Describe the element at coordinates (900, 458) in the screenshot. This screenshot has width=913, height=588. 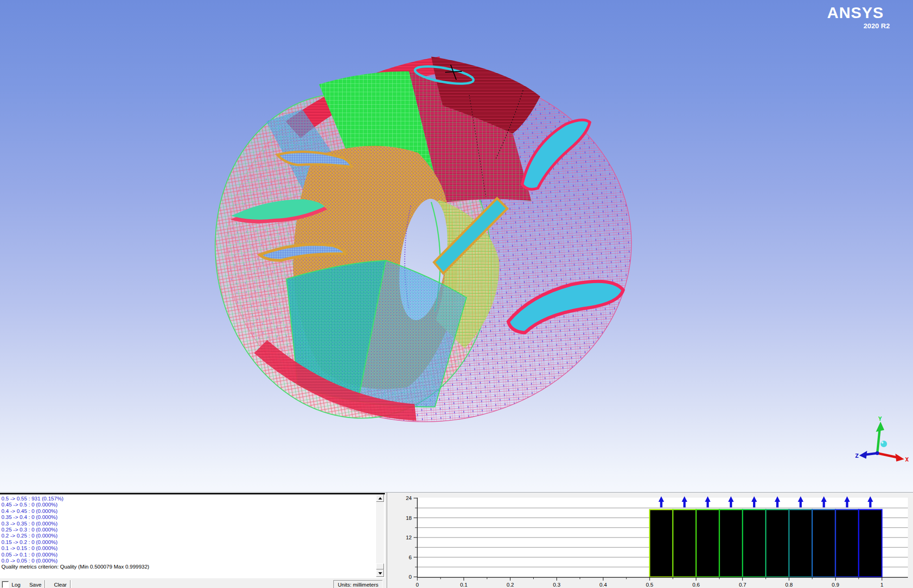
I see `x-axis-arrow` at that location.